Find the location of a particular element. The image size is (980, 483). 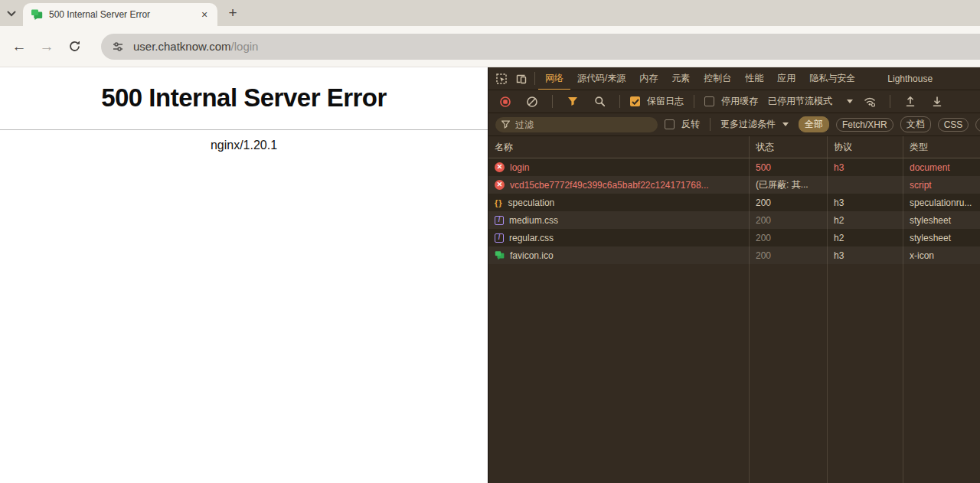

column-header-type: 类型 is located at coordinates (942, 147).